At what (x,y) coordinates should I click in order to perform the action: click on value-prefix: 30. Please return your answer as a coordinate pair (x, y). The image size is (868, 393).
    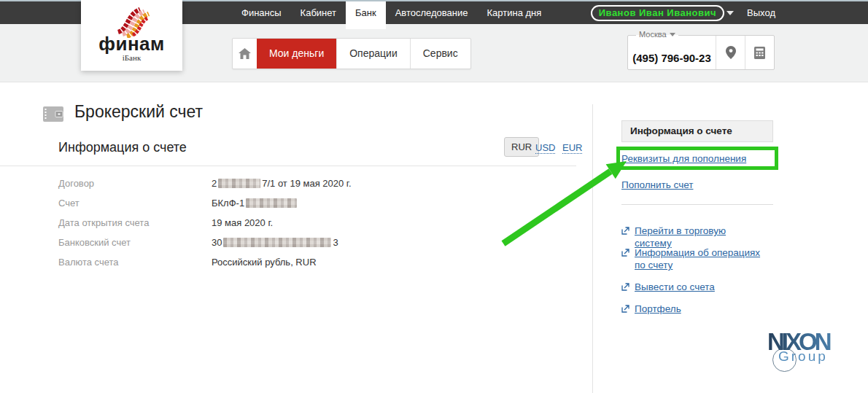
    Looking at the image, I should click on (217, 242).